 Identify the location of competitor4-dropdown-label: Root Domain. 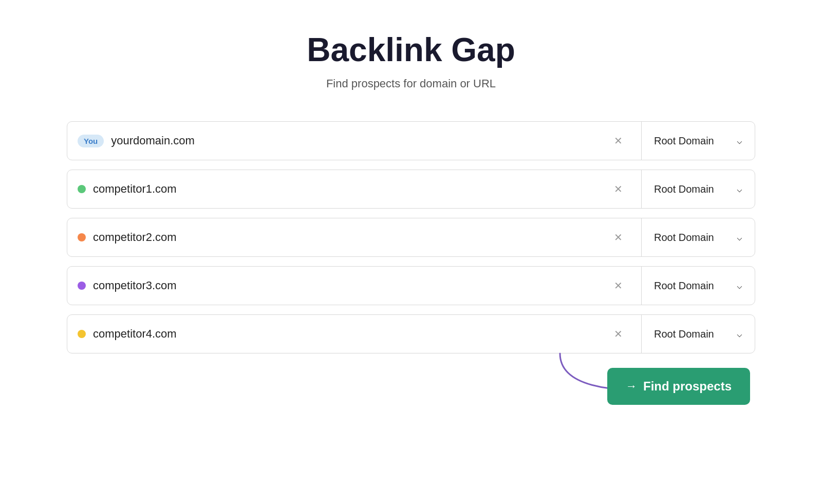
(684, 334).